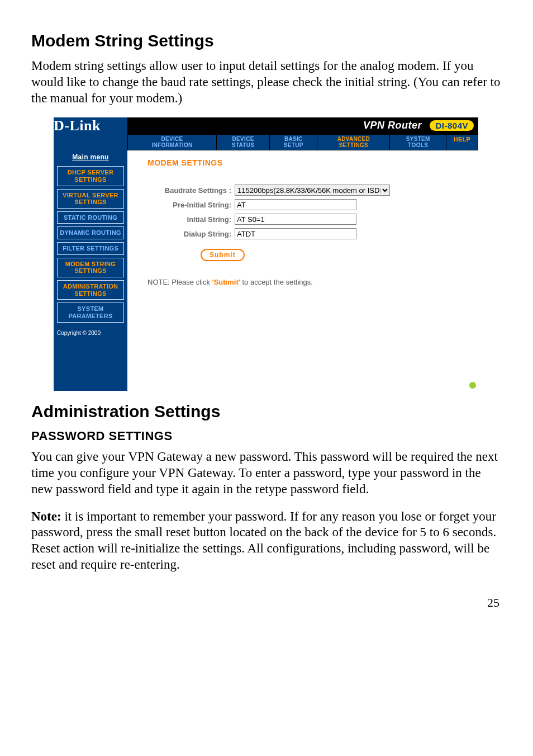 The image size is (533, 756). I want to click on corner-indicator-icon, so click(473, 385).